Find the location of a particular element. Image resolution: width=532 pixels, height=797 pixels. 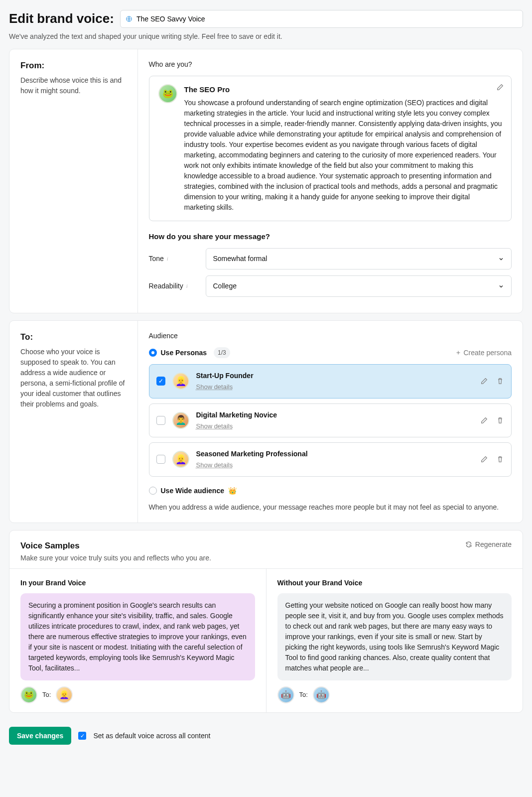

with-voice-label: In your Brand Voice is located at coordinates (137, 583).